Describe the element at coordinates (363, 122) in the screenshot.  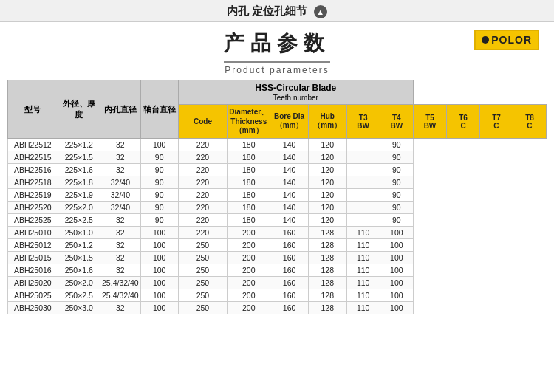
I see `subheader-t3: T3BW` at that location.